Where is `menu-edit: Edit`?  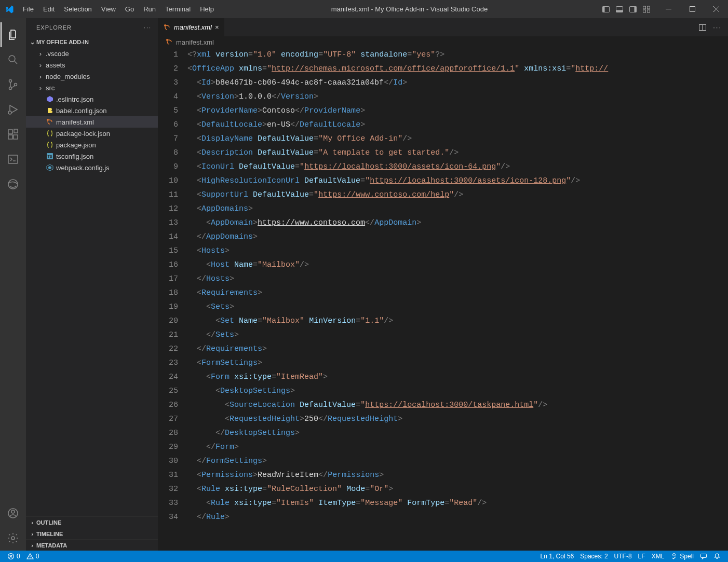 menu-edit: Edit is located at coordinates (49, 9).